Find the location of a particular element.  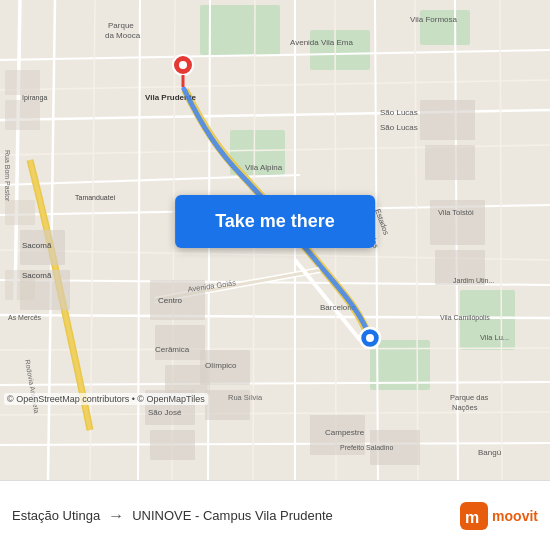

svg-text: Vila Tolstói is located at coordinates (456, 212).